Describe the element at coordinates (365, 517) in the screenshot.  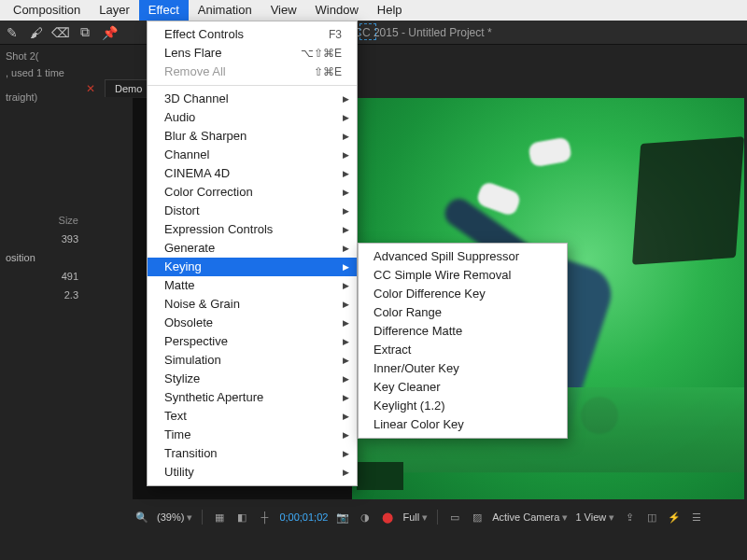
I see `channel-icon: ◑` at that location.